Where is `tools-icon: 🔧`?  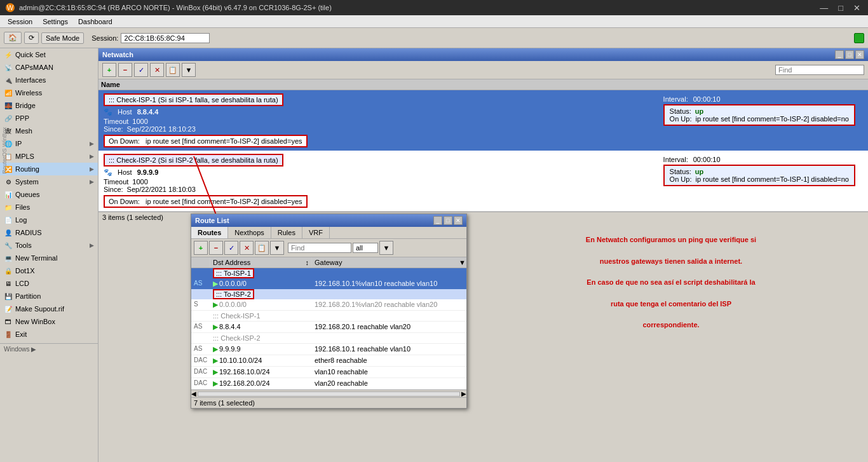 tools-icon: 🔧 is located at coordinates (8, 245).